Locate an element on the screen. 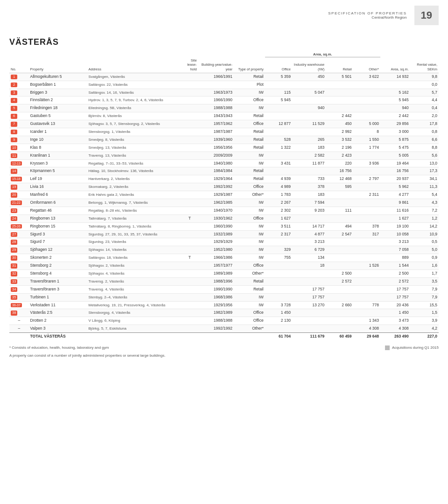 The height and width of the screenshot is (504, 448). row-number: 25-26 is located at coordinates (19, 227).